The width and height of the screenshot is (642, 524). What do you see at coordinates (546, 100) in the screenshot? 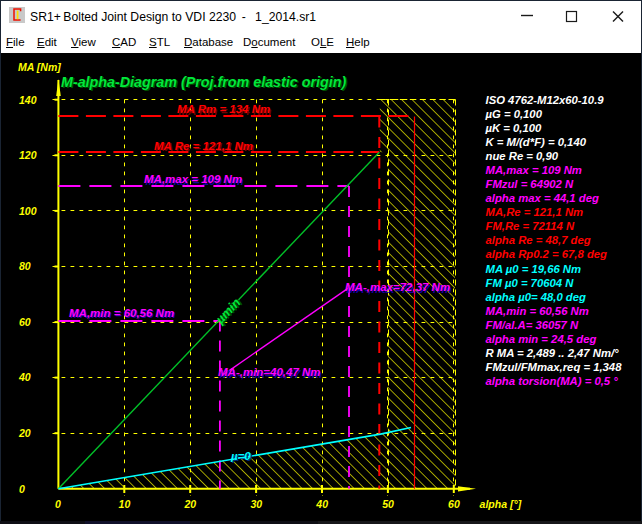
I see `svg-text: ISO 4762-M12x60-10.9` at bounding box center [546, 100].